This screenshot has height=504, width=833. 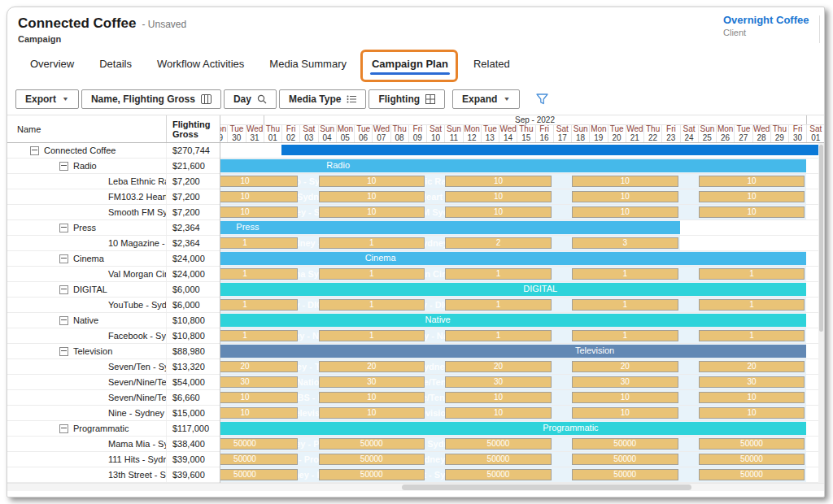 What do you see at coordinates (553, 150) in the screenshot?
I see `campaign-bar` at bounding box center [553, 150].